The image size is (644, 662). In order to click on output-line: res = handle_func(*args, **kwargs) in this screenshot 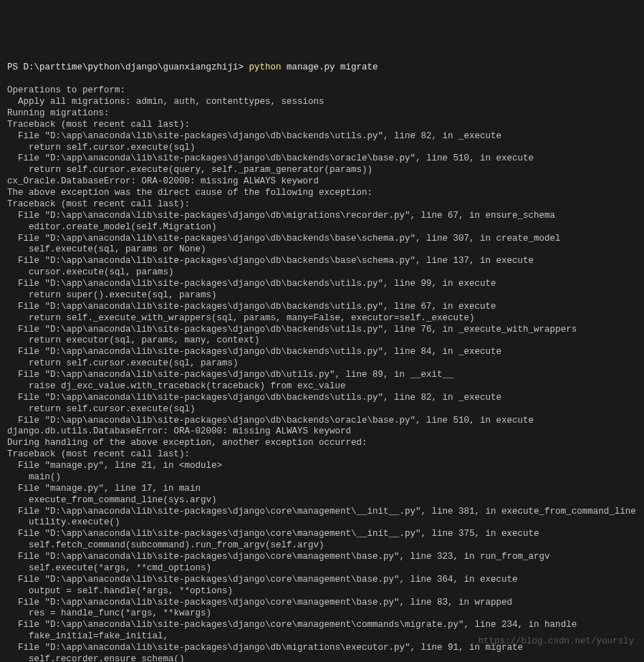, I will do `click(322, 614)`.